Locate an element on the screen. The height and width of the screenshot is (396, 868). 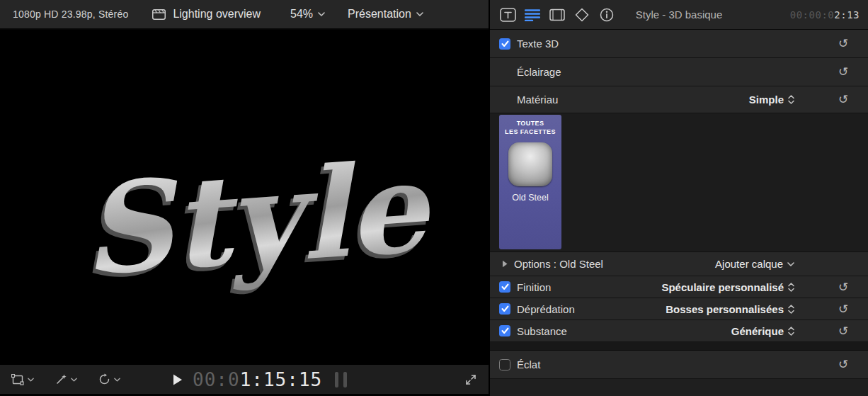
reset-button-substance: ↺ is located at coordinates (843, 332).